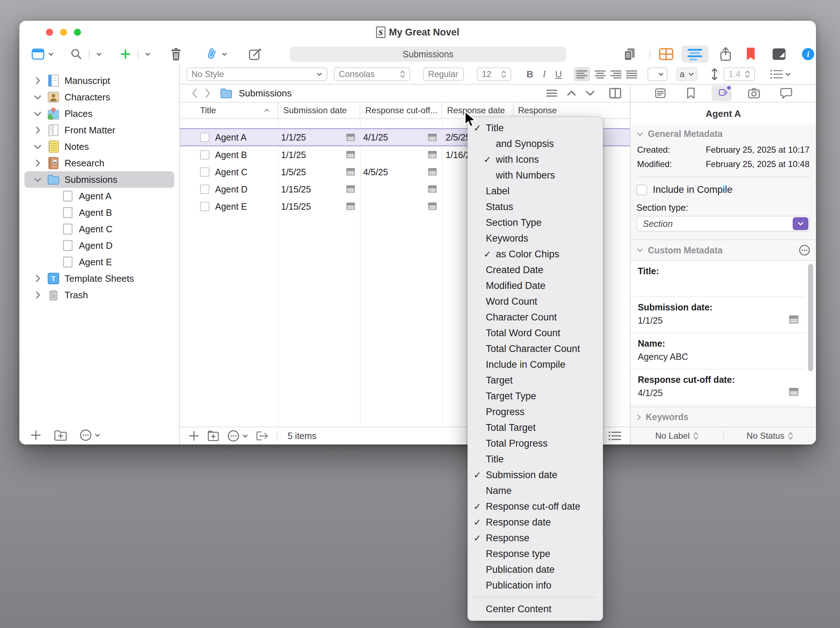  Describe the element at coordinates (615, 436) in the screenshot. I see `outline-list-icon` at that location.